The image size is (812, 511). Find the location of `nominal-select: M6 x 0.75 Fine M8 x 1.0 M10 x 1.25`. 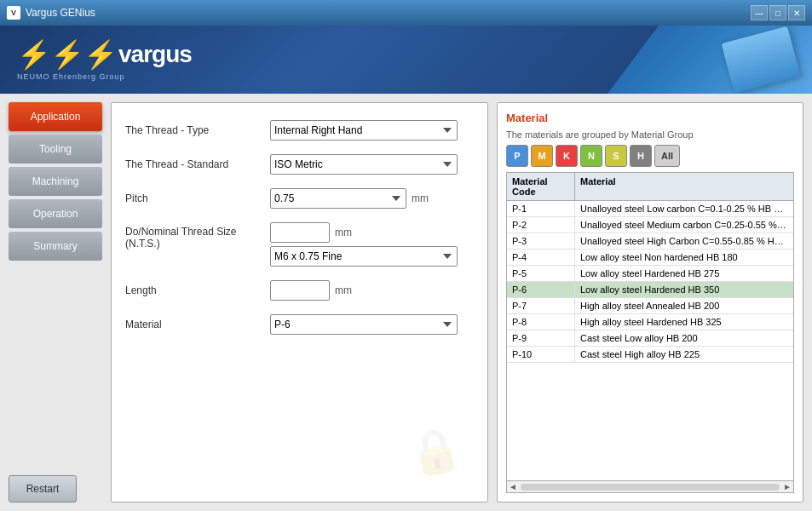

nominal-select: M6 x 0.75 Fine M8 x 1.0 M10 x 1.25 is located at coordinates (364, 256).